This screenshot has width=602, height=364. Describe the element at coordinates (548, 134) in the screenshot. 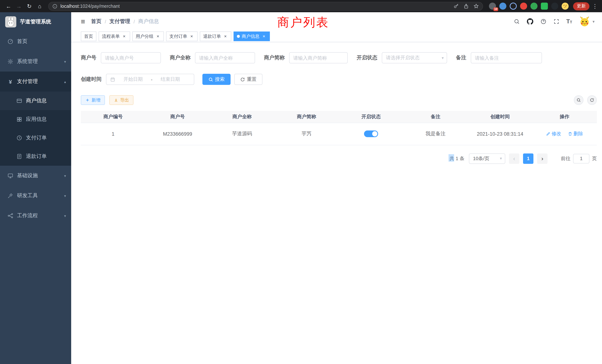

I see `pencil-icon` at that location.